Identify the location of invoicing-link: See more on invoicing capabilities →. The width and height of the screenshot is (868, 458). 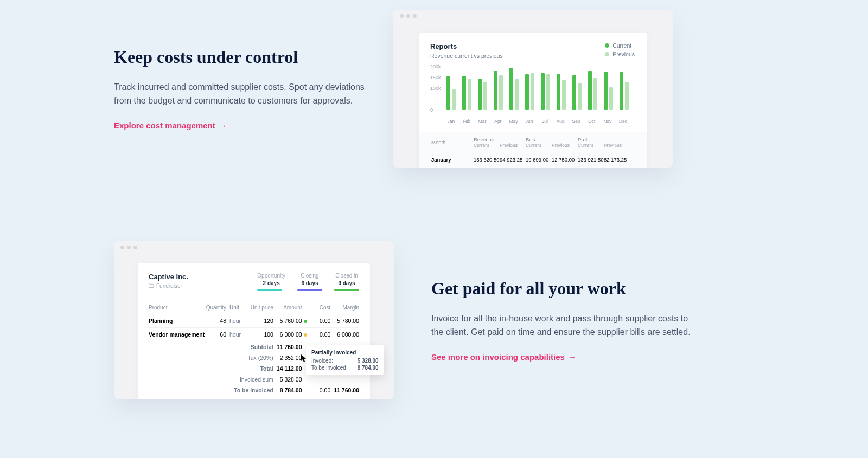
(503, 357).